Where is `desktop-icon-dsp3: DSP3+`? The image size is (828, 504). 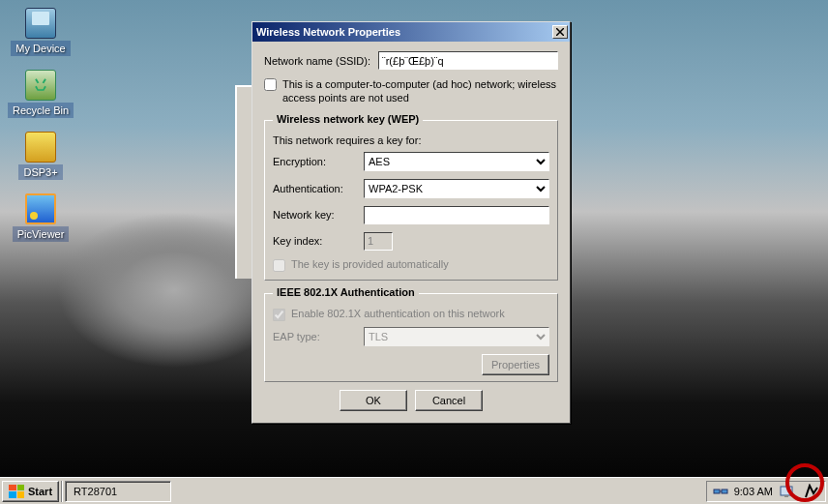
desktop-icon-dsp3: DSP3+ is located at coordinates (41, 156).